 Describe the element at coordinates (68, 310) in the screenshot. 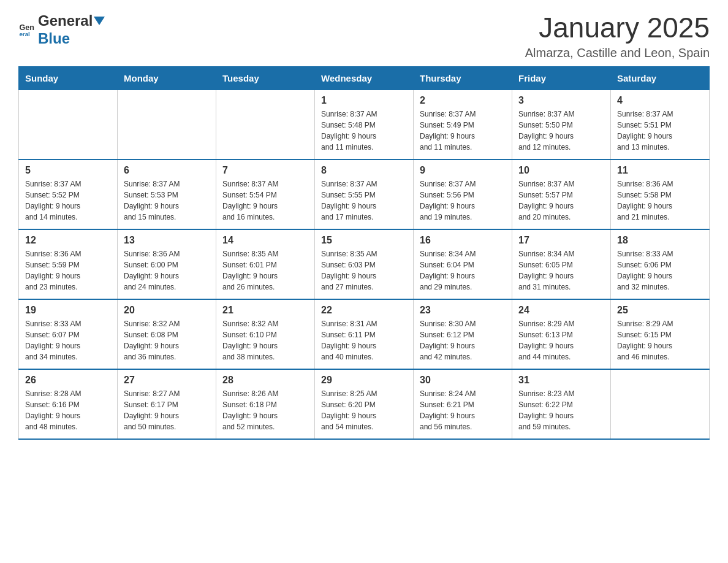

I see `day-number: 19` at that location.